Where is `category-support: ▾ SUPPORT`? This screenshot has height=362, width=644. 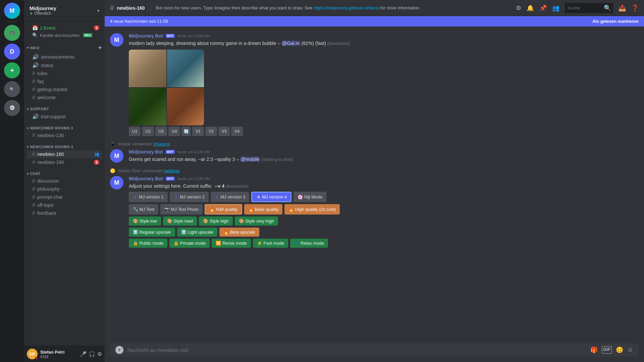
category-support: ▾ SUPPORT is located at coordinates (64, 107).